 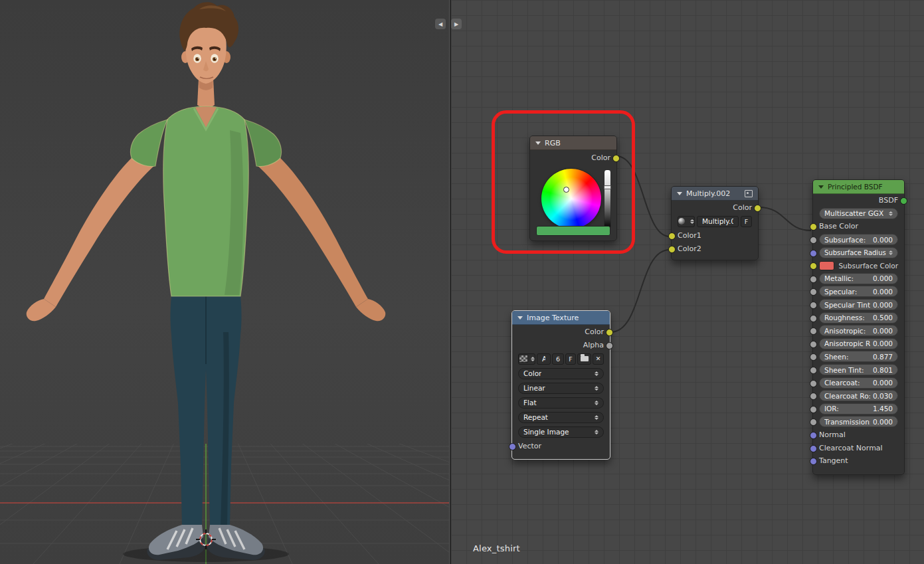 What do you see at coordinates (715, 194) in the screenshot?
I see `node-multiply-header: Multiply.002` at bounding box center [715, 194].